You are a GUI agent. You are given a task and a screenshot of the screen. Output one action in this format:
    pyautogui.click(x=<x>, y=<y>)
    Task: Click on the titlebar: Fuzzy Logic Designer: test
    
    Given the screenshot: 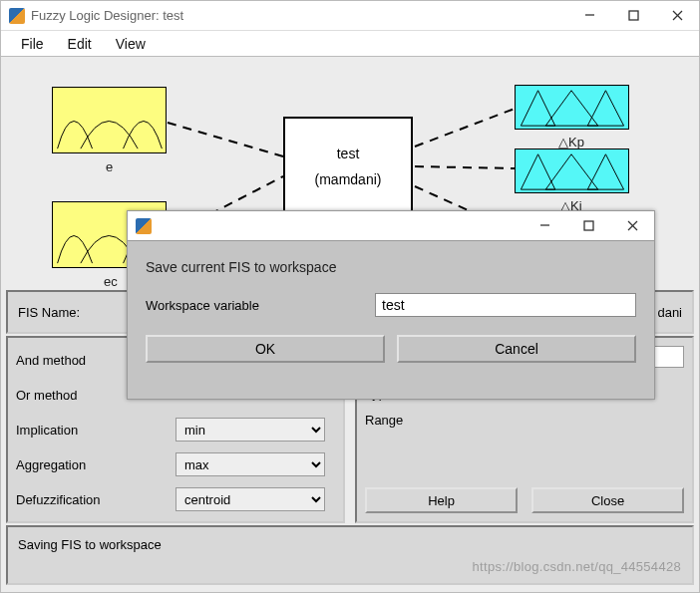 What is the action you would take?
    pyautogui.click(x=350, y=16)
    